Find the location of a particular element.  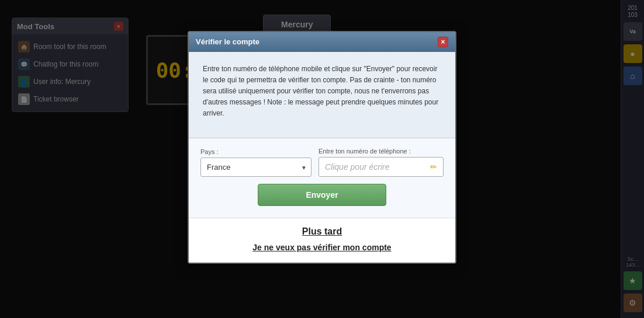

no-verify-link: Je ne veux pas vérifier mon compte is located at coordinates (322, 247).